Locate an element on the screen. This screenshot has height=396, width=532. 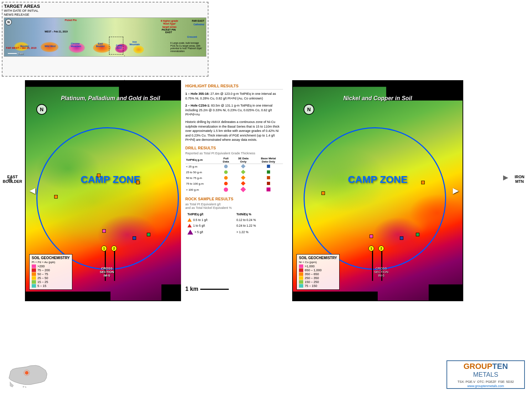
drill-row-3: 50 to 75 g-m is located at coordinates (234, 178).